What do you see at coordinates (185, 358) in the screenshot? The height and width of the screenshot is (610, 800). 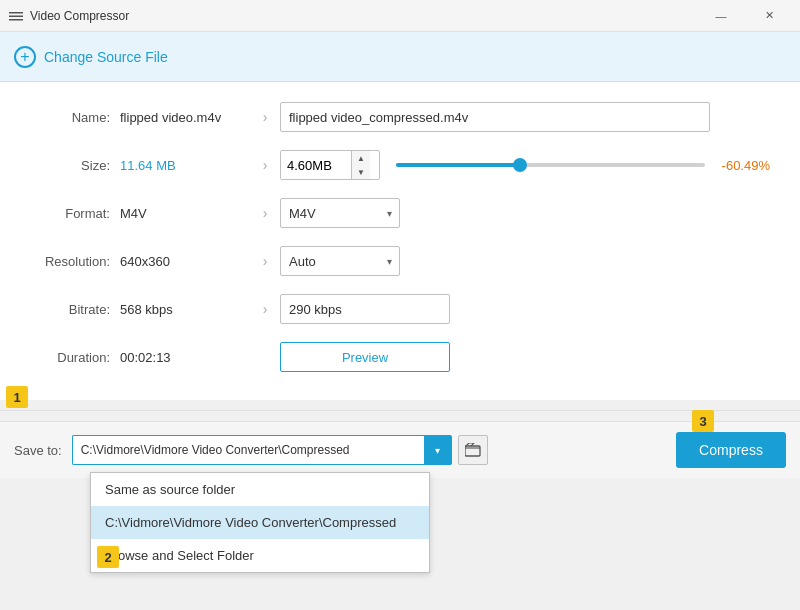 I see `duration-value: 00:02:13` at bounding box center [185, 358].